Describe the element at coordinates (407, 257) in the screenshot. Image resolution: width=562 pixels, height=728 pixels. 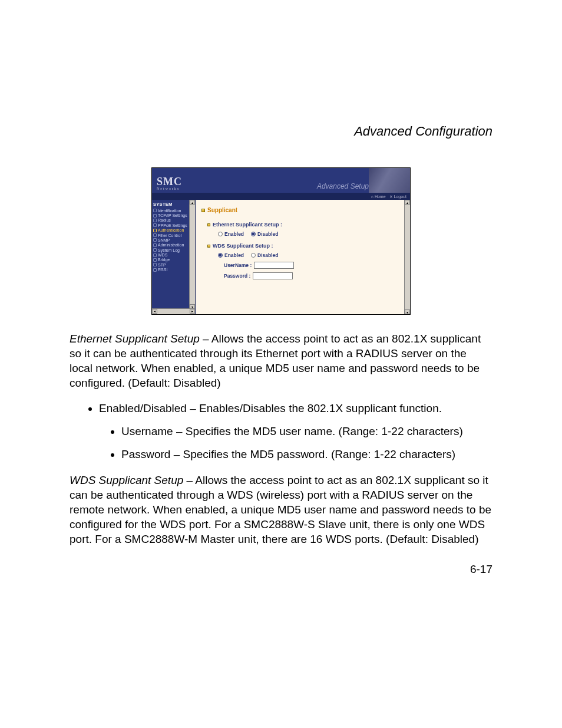
I see `content-vertical-scrollbar: ▴ ▾` at that location.